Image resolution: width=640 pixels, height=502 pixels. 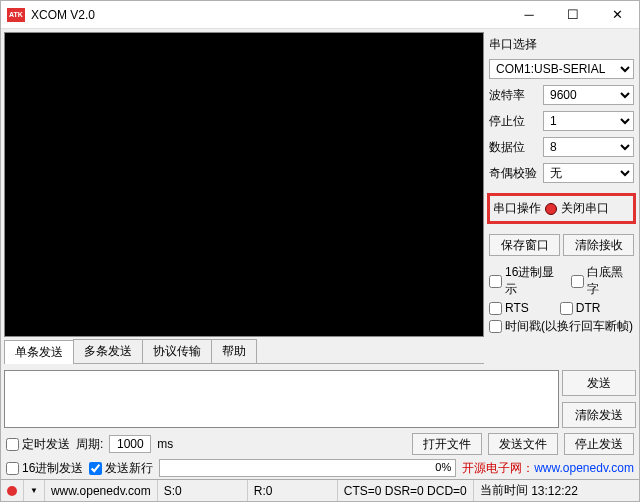 What do you see at coordinates (12, 468) in the screenshot?
I see `hex-send-checkbox` at bounding box center [12, 468].